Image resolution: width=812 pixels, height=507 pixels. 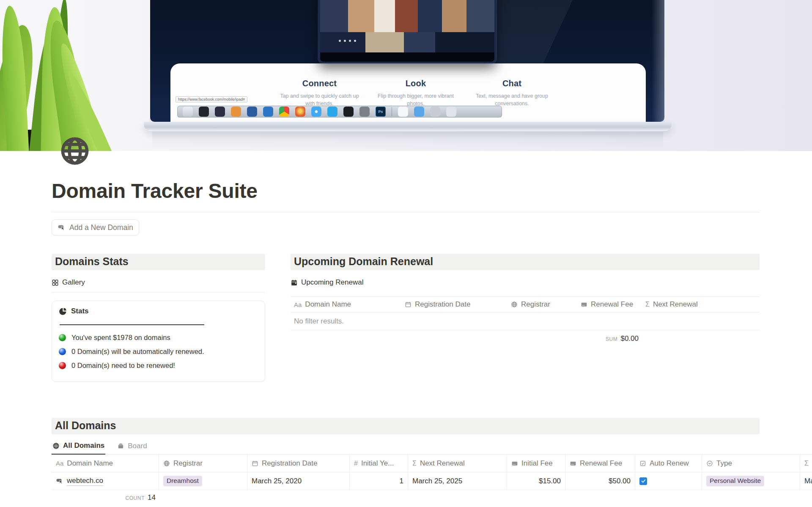 What do you see at coordinates (432, 191) in the screenshot?
I see `page-title: Domain Tracker Suite` at bounding box center [432, 191].